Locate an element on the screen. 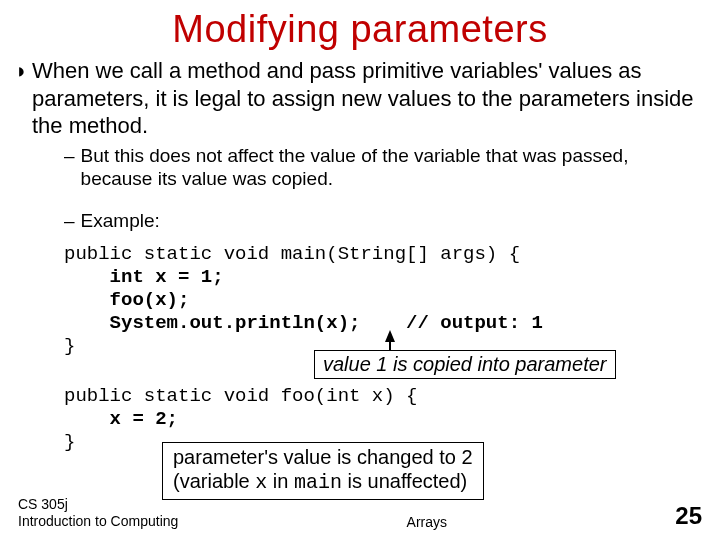  footer: CS 305j Introduction to Computing Arrays… is located at coordinates (360, 513).